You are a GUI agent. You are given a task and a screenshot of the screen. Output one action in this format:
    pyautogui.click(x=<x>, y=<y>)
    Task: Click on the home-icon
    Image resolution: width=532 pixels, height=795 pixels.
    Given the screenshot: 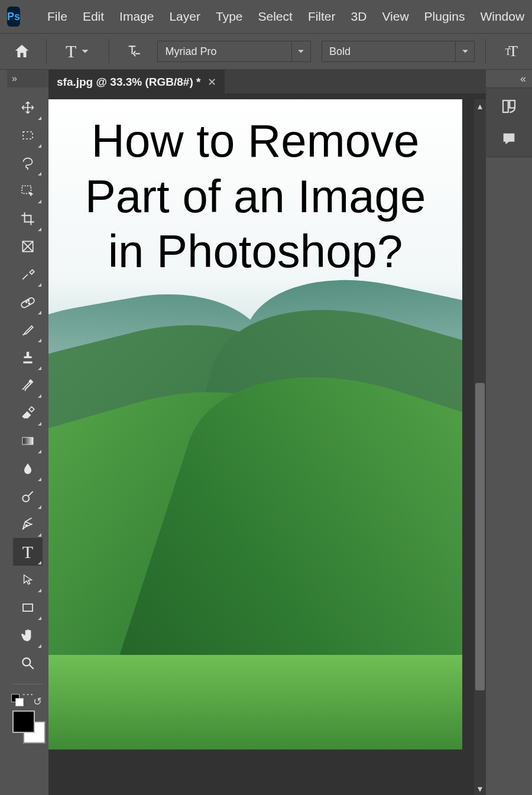 What is the action you would take?
    pyautogui.click(x=22, y=51)
    